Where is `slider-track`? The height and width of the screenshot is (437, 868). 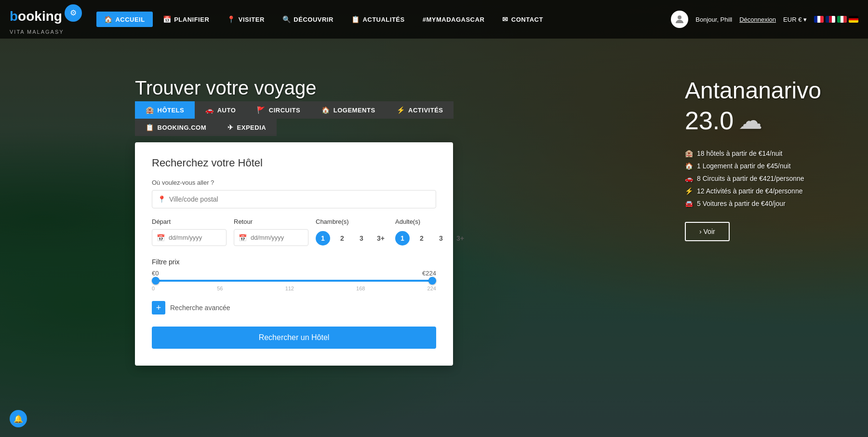
slider-track is located at coordinates (294, 281).